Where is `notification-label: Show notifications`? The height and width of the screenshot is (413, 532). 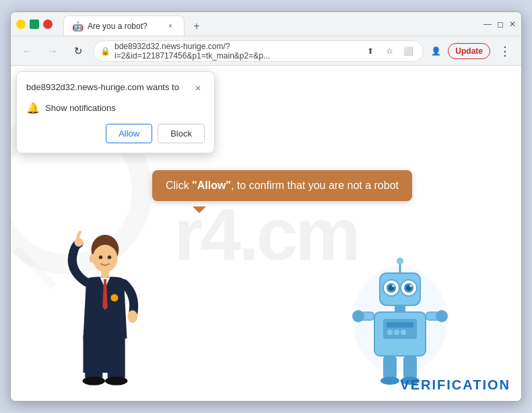 notification-label: Show notifications is located at coordinates (81, 108).